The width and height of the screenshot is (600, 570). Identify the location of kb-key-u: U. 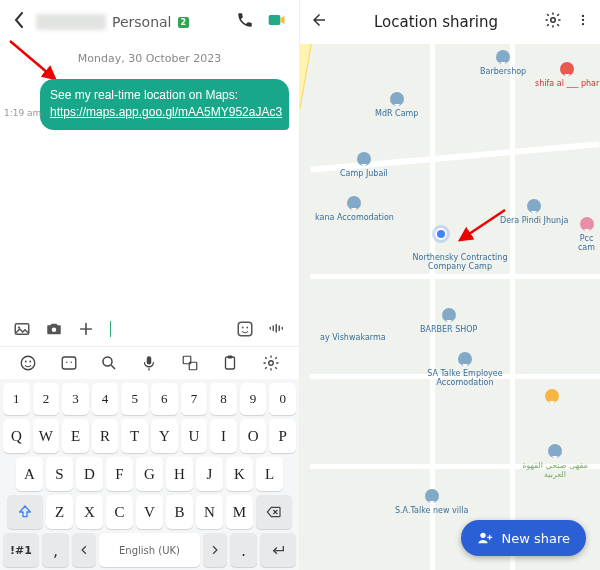
(194, 436).